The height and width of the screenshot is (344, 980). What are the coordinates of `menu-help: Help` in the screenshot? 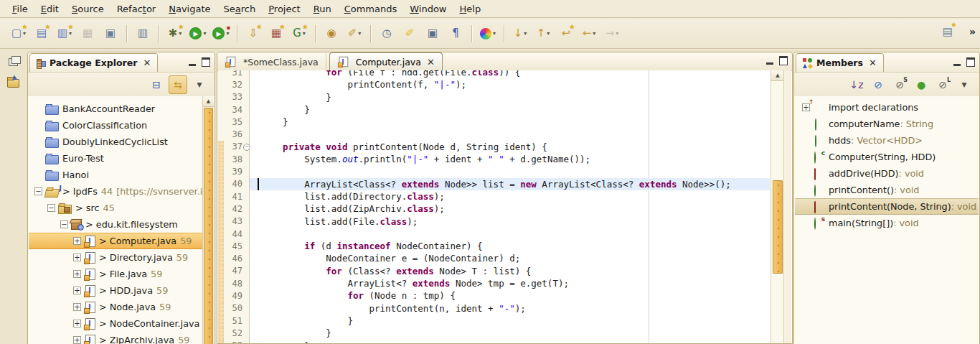 It's located at (471, 9).